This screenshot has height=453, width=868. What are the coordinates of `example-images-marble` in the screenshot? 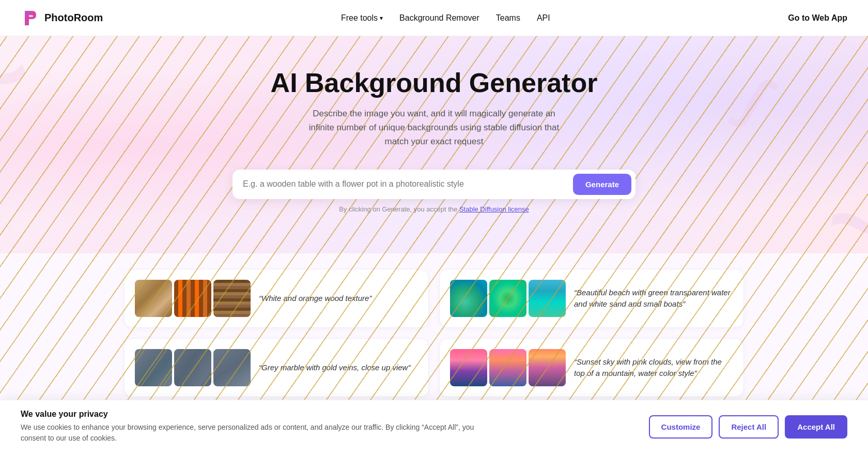 It's located at (193, 368).